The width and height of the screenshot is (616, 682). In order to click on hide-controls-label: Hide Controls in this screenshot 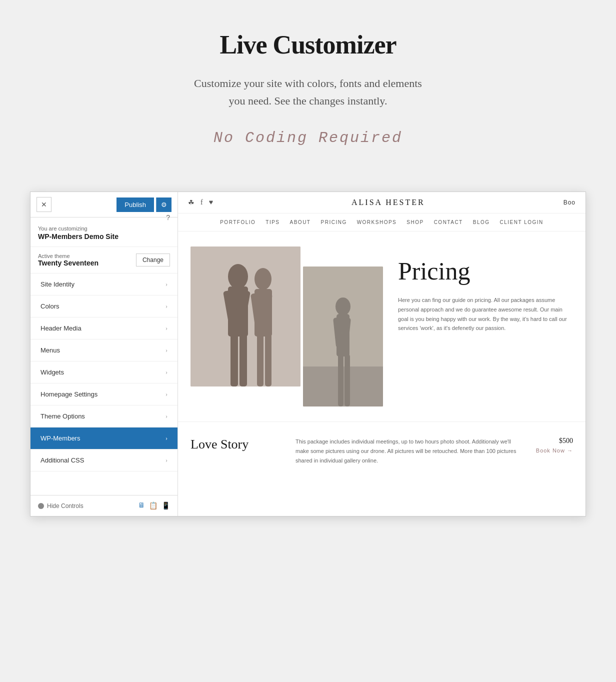, I will do `click(65, 506)`.